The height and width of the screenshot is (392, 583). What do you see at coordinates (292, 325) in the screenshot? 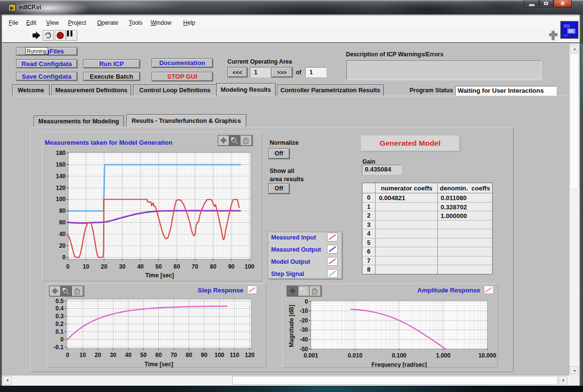
I see `svg-text: Magnitude [dB]` at bounding box center [292, 325].